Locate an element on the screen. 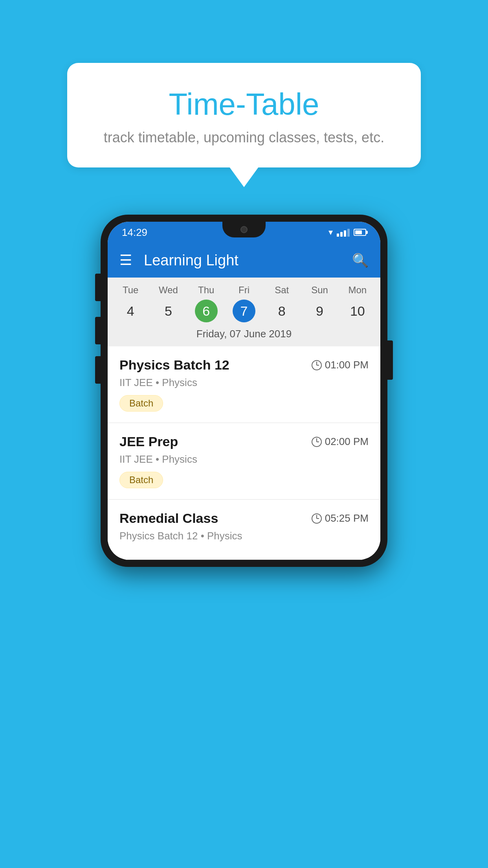  schedule-item-time: 01:00 PM is located at coordinates (340, 365).